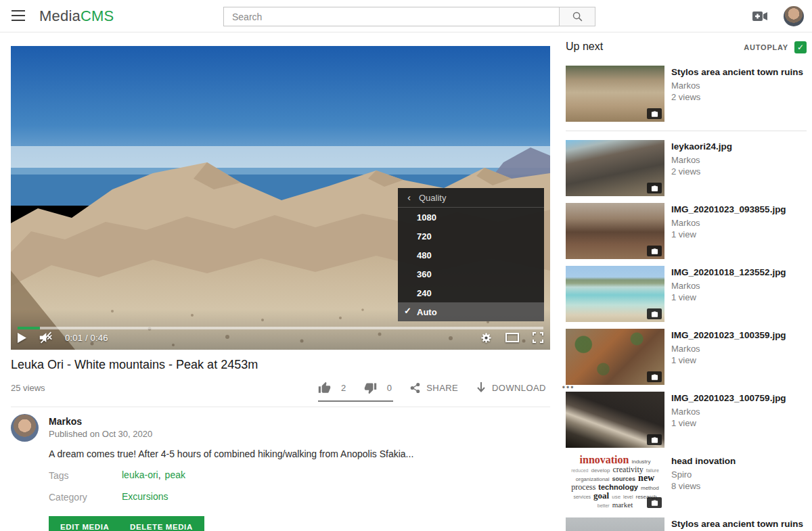 The image size is (812, 531). What do you see at coordinates (604, 506) in the screenshot?
I see `wordcloud-word: better` at bounding box center [604, 506].